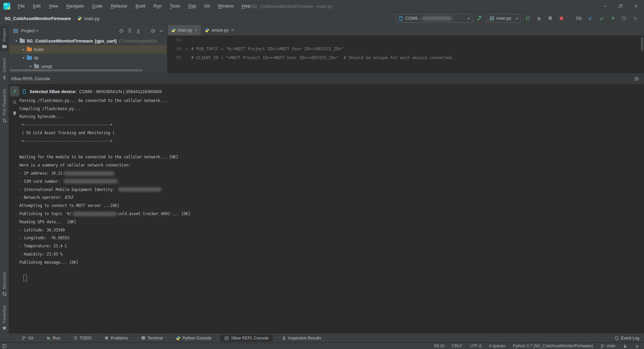 The width and height of the screenshot is (644, 349). I want to click on editor-tab-main-py: main.py ×, so click(184, 30).